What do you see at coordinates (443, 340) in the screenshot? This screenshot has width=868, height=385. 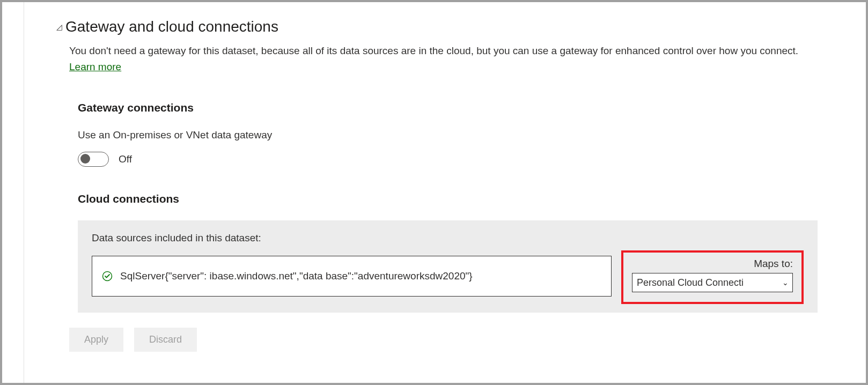 I see `action-buttons: Apply Discard` at bounding box center [443, 340].